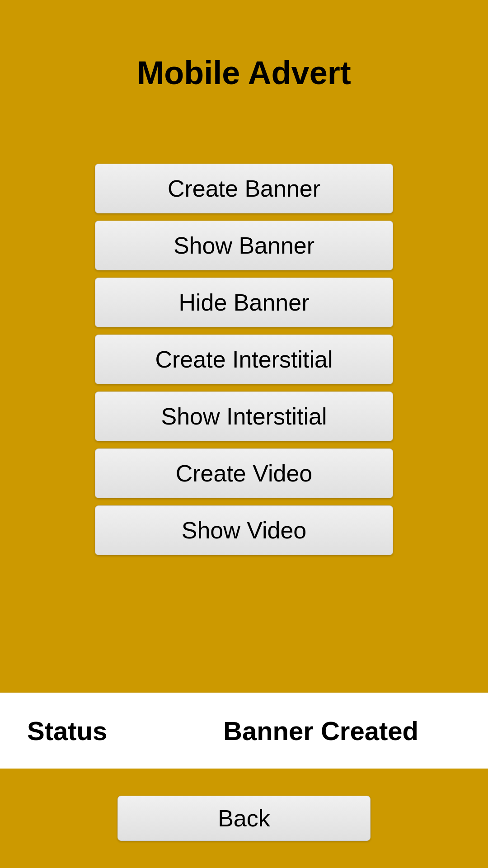  I want to click on status-area: Status Banner Created, so click(244, 731).